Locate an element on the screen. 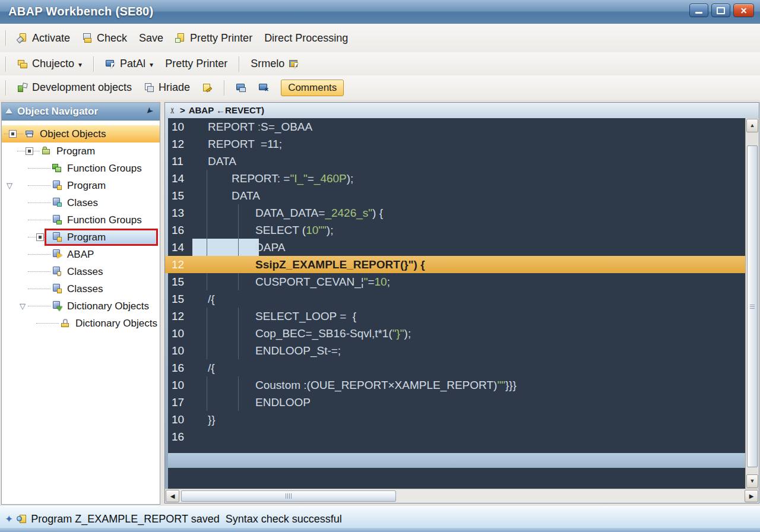 The image size is (760, 532). vertical-scroll-thumb is located at coordinates (752, 306).